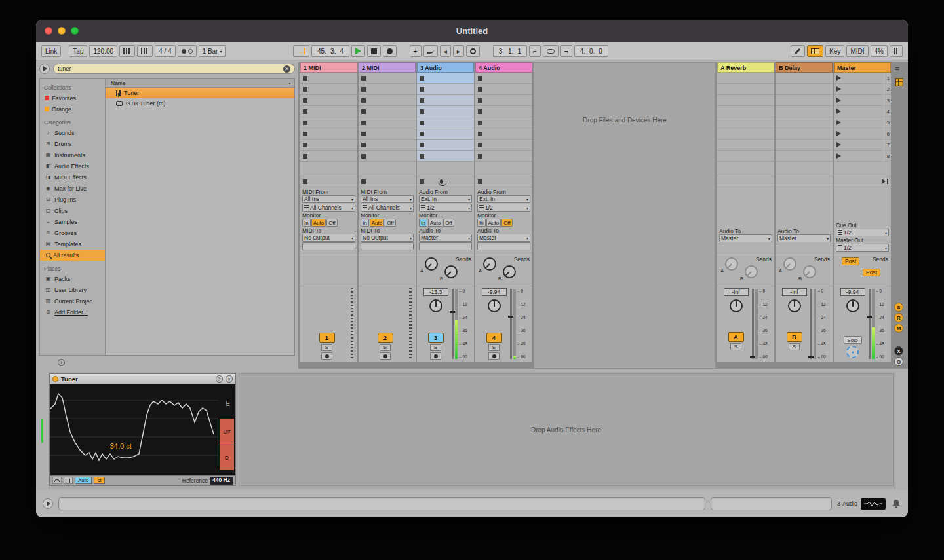 This screenshot has width=944, height=560. What do you see at coordinates (72, 233) in the screenshot?
I see `sidebar-item-grooves: ≋Grooves` at bounding box center [72, 233].